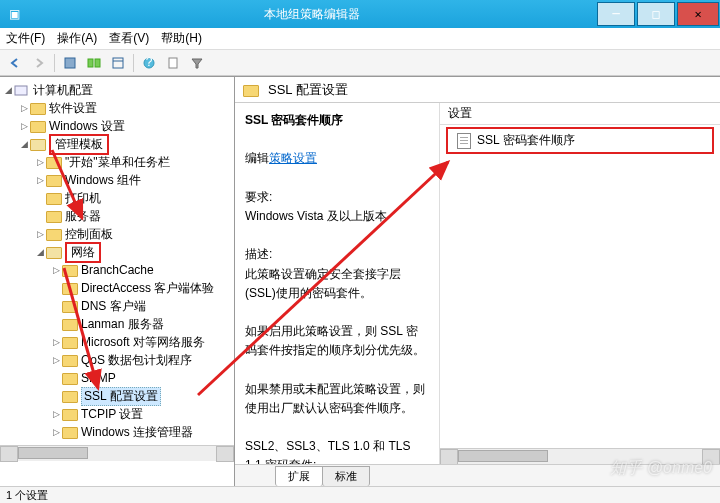 The image size is (720, 503). What do you see at coordinates (15, 63) in the screenshot?
I see `back-button` at bounding box center [15, 63].